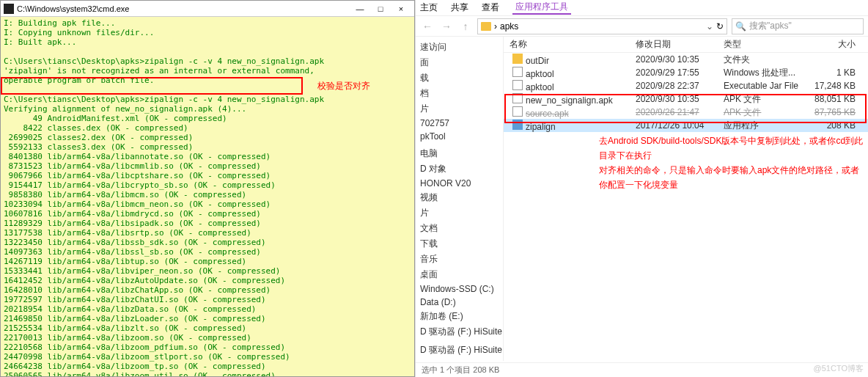 The width and height of the screenshot is (868, 377). Describe the element at coordinates (518, 125) in the screenshot. I see `exe-icon` at that location.